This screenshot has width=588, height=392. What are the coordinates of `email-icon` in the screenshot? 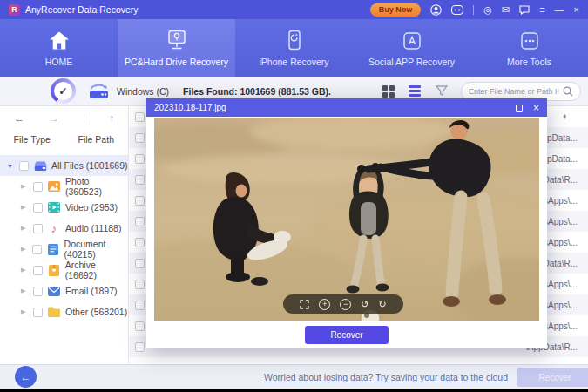 It's located at (54, 291).